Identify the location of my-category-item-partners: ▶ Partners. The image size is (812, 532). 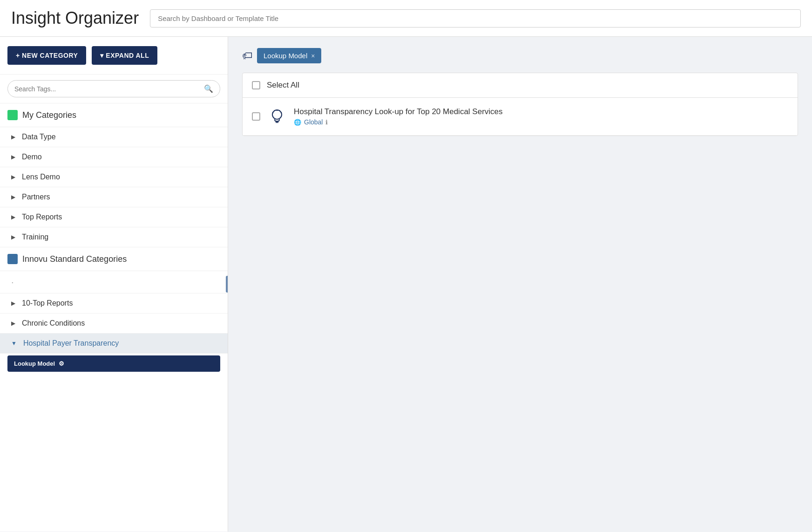
(114, 198).